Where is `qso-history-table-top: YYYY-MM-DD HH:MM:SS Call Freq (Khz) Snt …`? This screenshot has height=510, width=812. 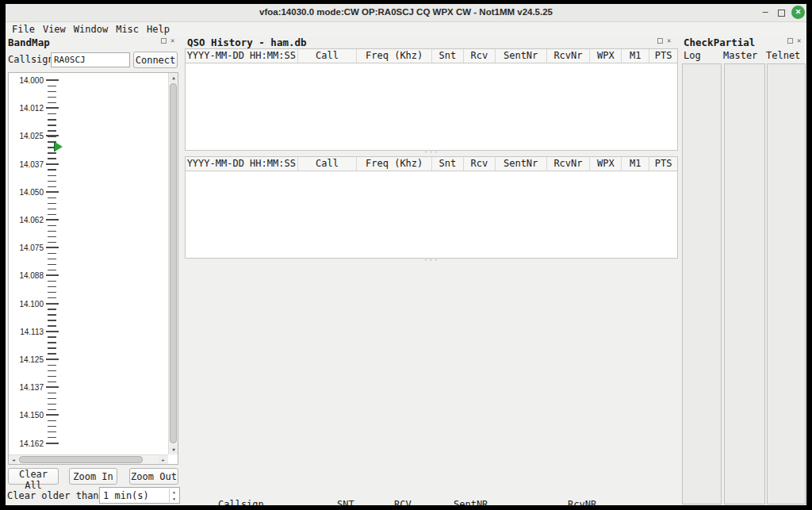 qso-history-table-top: YYYY-MM-DD HH:MM:SS Call Freq (Khz) Snt … is located at coordinates (431, 100).